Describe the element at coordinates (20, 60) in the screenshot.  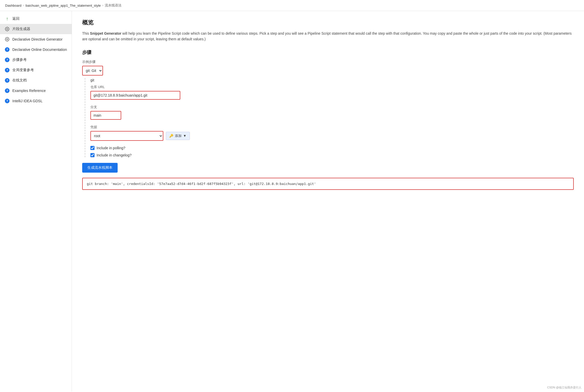
I see `sidebar-item-label-step-ref: 步骤参考` at that location.